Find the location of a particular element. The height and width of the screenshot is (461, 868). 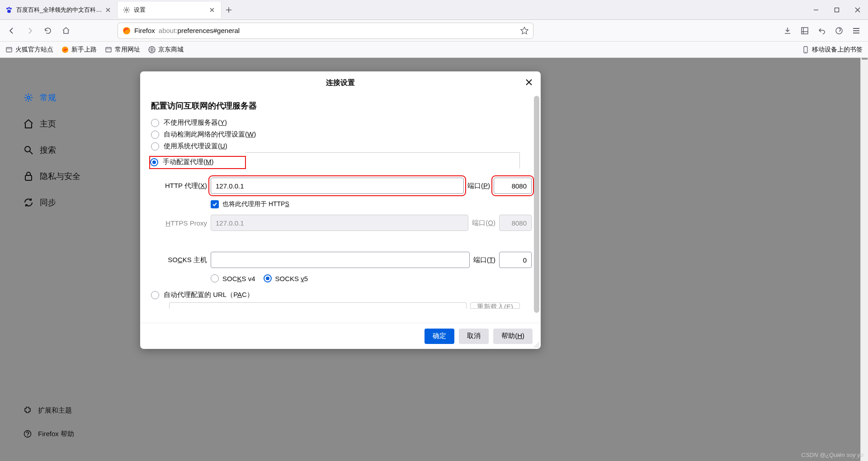

ok-button: 确定 is located at coordinates (439, 336).